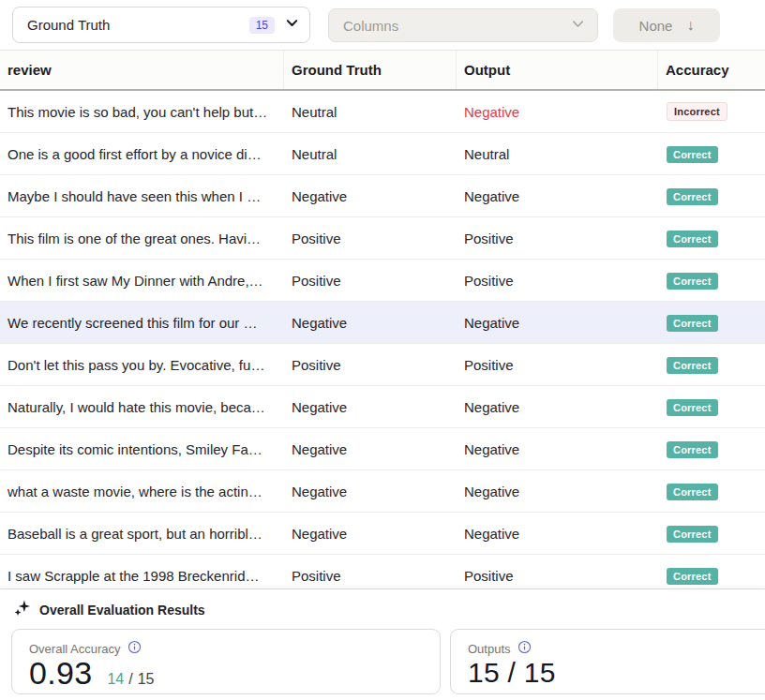 This screenshot has height=700, width=765. Describe the element at coordinates (60, 673) in the screenshot. I see `overall-accuracy-value: 0.93` at that location.